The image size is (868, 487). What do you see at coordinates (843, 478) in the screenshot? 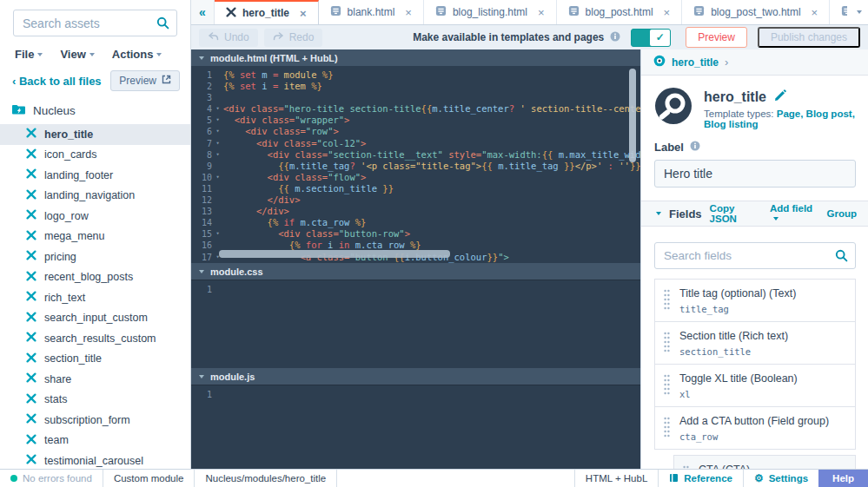
I see `help-button: Help` at bounding box center [843, 478].